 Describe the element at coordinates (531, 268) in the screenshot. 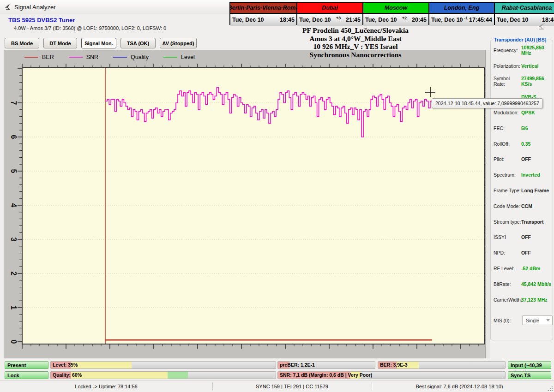

I see `transponder-value: -52 dBm` at that location.